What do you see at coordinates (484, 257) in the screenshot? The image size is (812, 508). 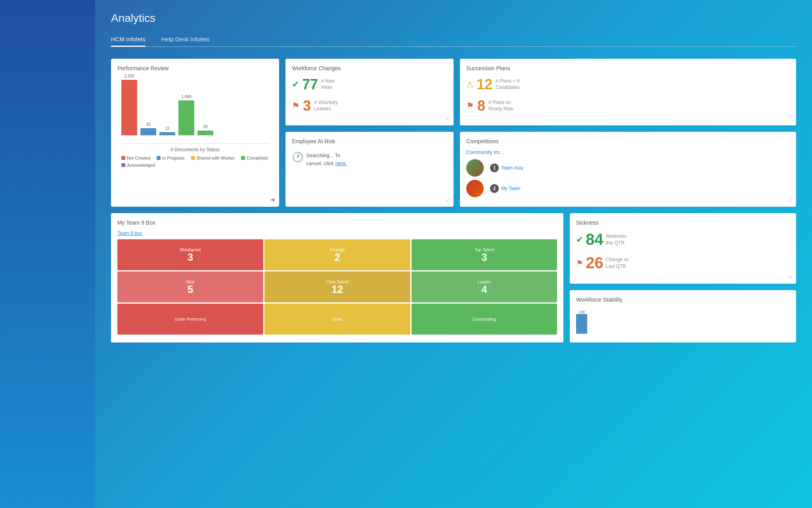 I see `cell-top-talent-number: 3` at bounding box center [484, 257].